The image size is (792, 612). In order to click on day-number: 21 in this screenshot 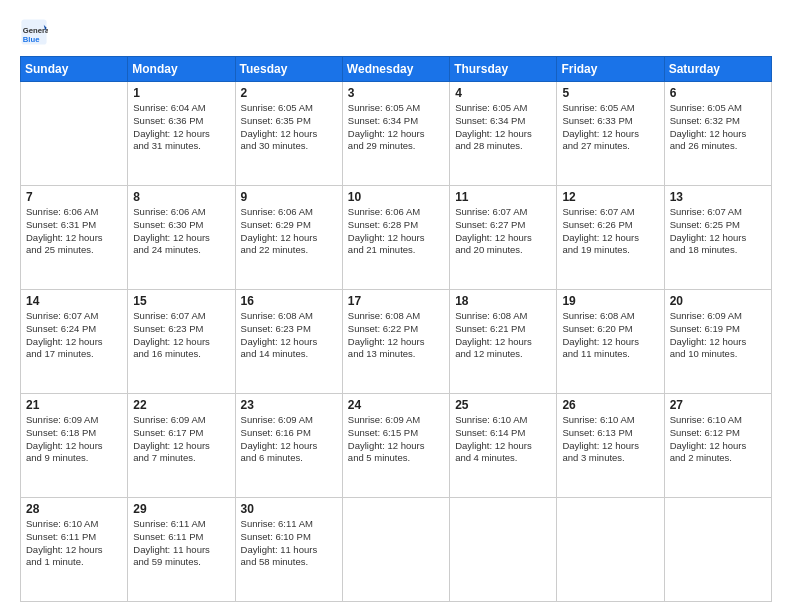, I will do `click(74, 405)`.